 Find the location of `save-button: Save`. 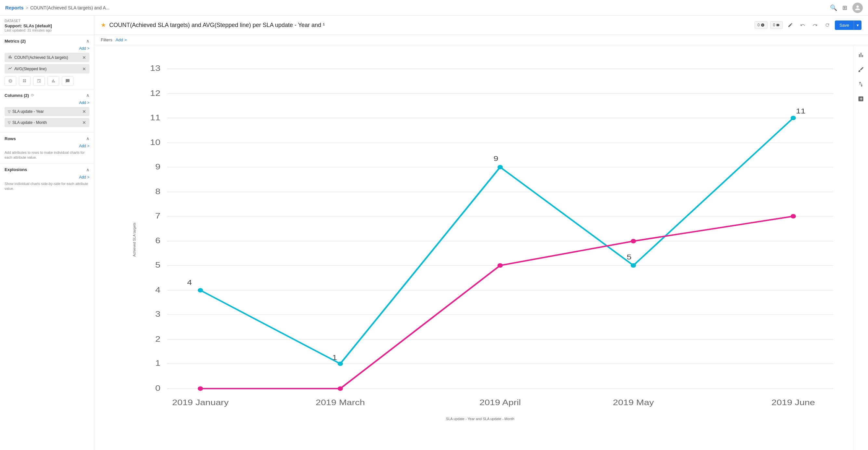

save-button: Save is located at coordinates (844, 25).